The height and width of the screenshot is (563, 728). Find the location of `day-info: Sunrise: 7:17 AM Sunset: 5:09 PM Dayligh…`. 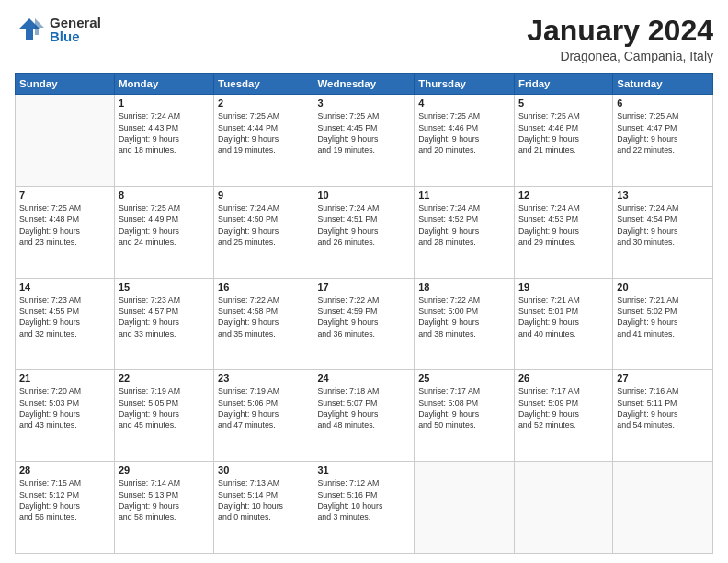

day-info: Sunrise: 7:17 AM Sunset: 5:09 PM Dayligh… is located at coordinates (563, 408).